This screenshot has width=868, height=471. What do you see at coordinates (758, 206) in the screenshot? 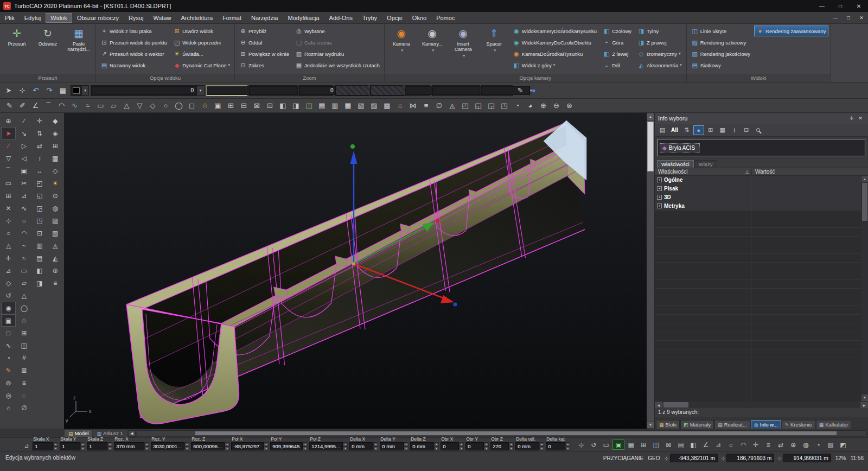
I see `property-category-metryka: +Metryka` at bounding box center [758, 206].